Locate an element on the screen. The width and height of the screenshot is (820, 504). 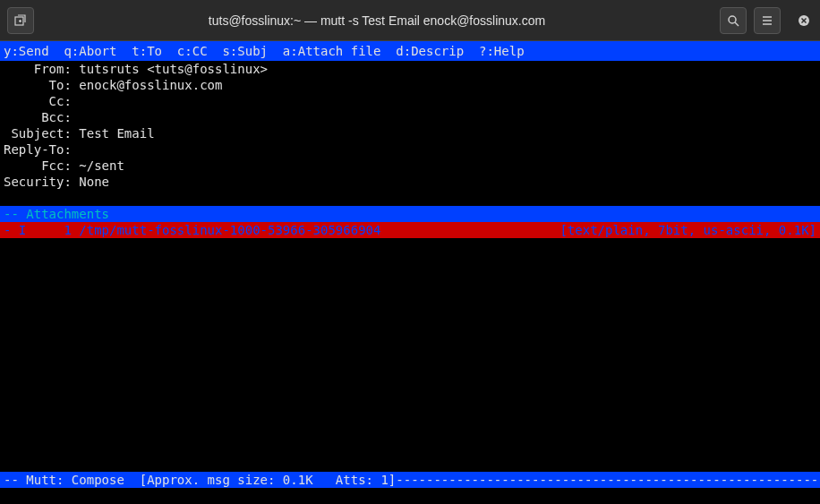
to-line: To: enock@fosslinux.com is located at coordinates (410, 85).